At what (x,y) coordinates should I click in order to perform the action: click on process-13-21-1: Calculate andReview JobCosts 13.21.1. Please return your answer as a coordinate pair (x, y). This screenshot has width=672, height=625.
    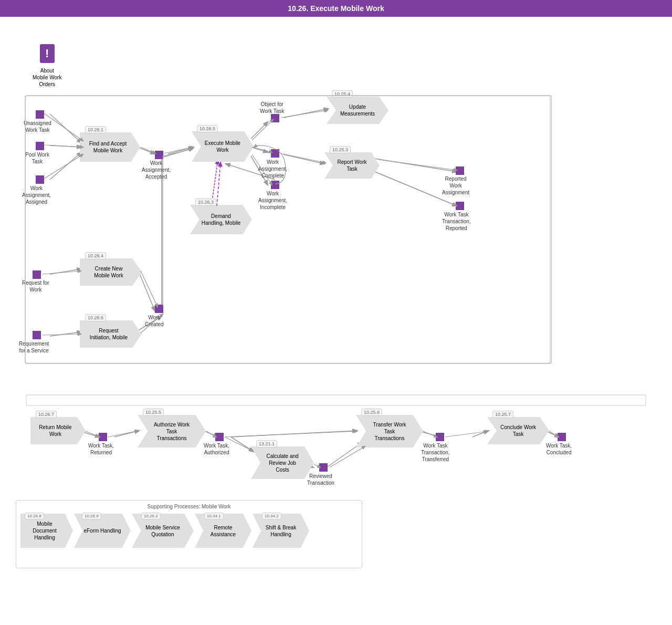
    Looking at the image, I should click on (282, 463).